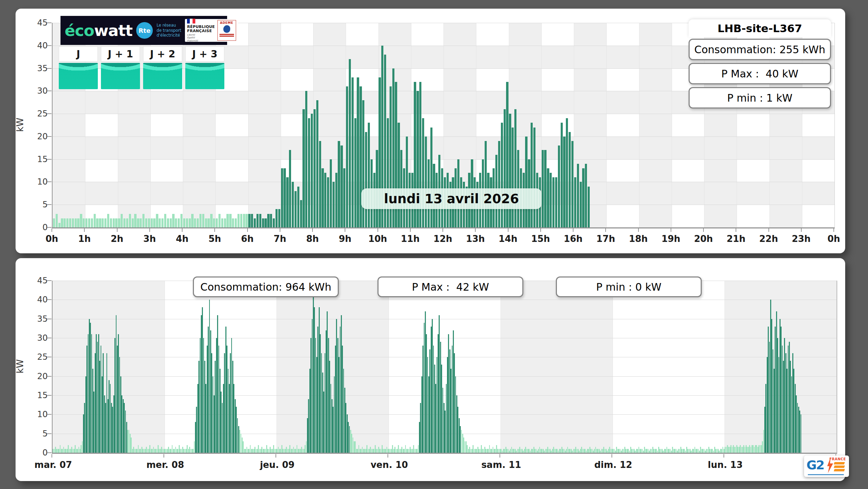  I want to click on y-axis-label: 35, so click(38, 68).